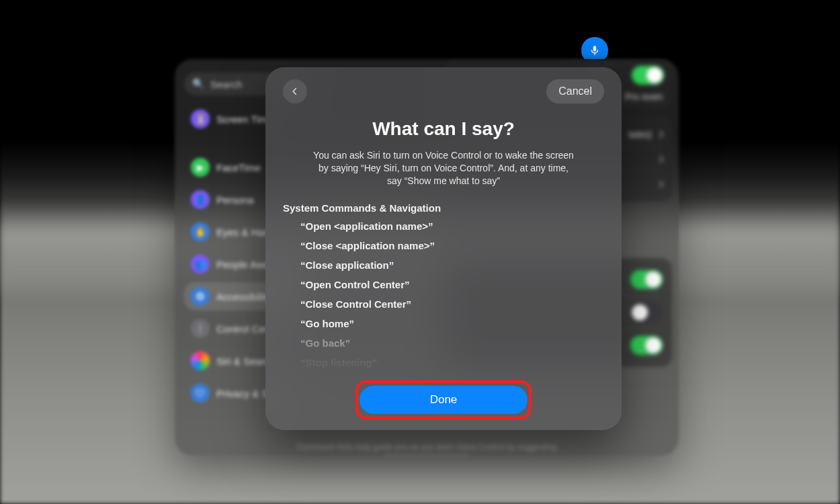  What do you see at coordinates (235, 200) in the screenshot?
I see `sidebar-item-label: Persona` at bounding box center [235, 200].